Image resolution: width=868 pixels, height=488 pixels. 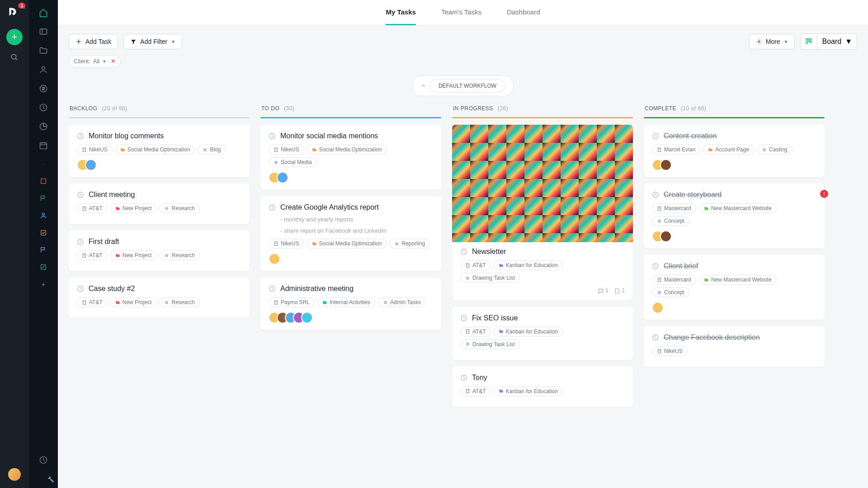 I want to click on task-card: Administrative meetingPaymo SRLInternal …, so click(x=351, y=304).